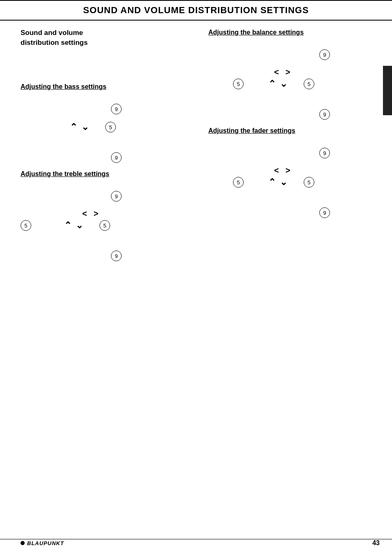  What do you see at coordinates (294, 33) in the screenshot?
I see `balance-section-title: Adjusting the balance settings` at bounding box center [294, 33].